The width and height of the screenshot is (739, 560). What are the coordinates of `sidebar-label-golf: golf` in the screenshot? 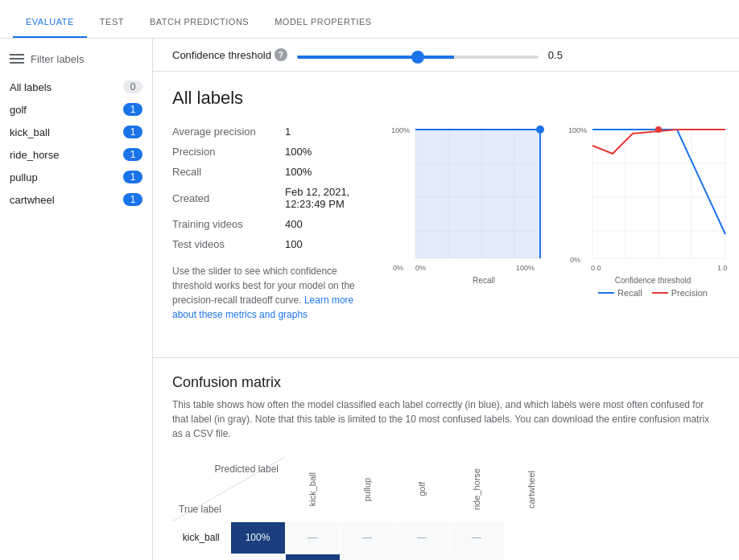 It's located at (18, 109).